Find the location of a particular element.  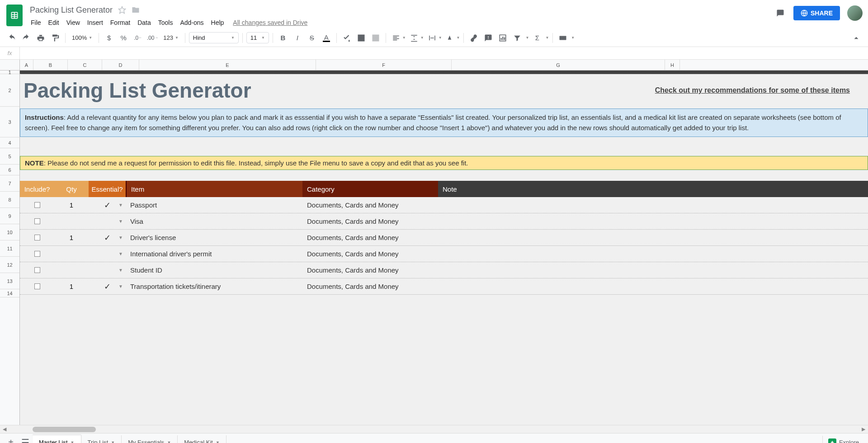

recommendations-link: Check out my recommendations for some of… is located at coordinates (761, 90).